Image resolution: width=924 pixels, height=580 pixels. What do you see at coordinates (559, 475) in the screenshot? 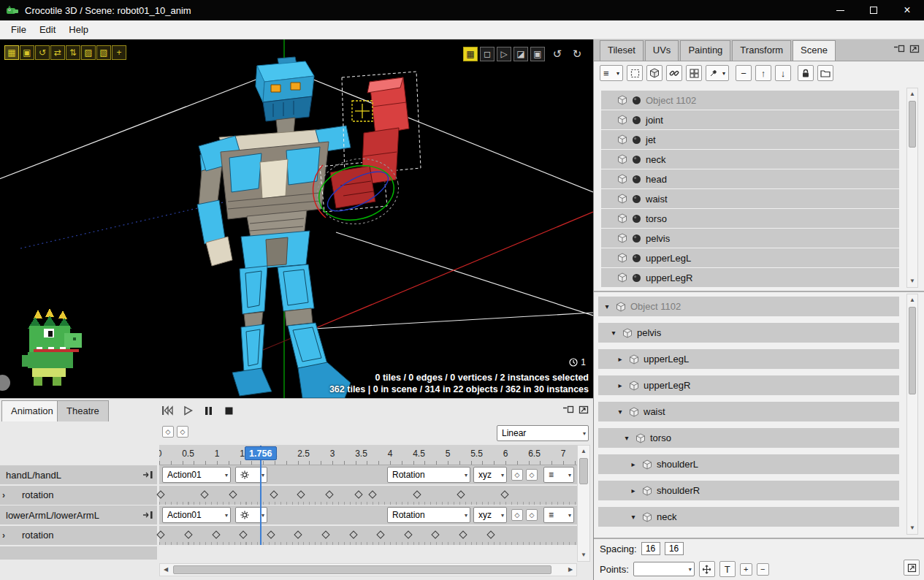
I see `track-menu-select: ≡▾` at bounding box center [559, 475].